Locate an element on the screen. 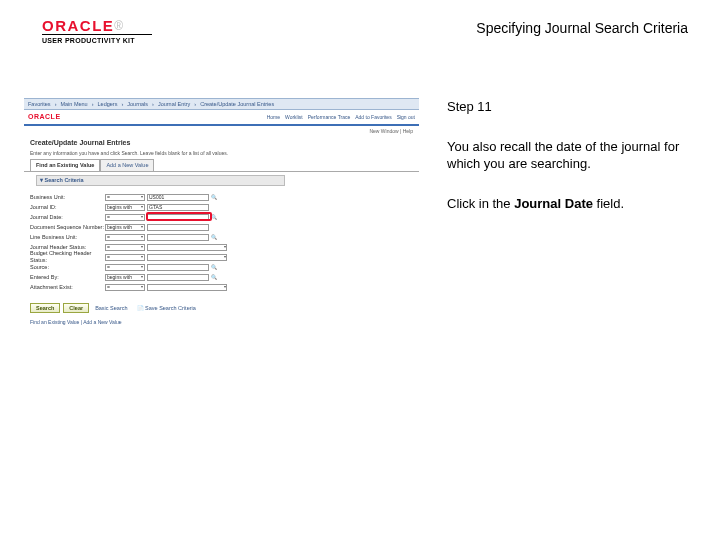  field-label: Journal Date: is located at coordinates (68, 218).